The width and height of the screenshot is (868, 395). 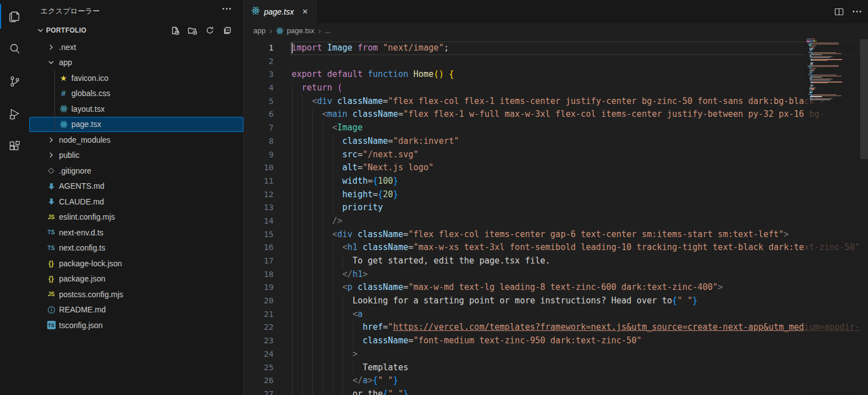 I want to click on line-number: 12, so click(x=258, y=195).